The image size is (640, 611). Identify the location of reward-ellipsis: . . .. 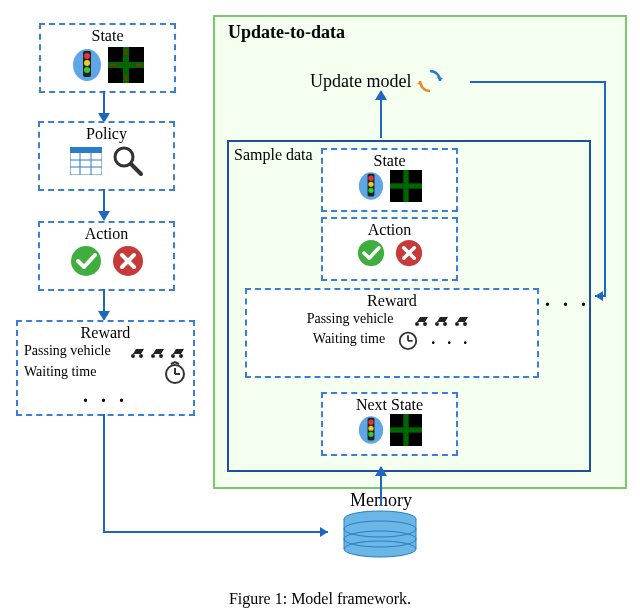
(106, 396).